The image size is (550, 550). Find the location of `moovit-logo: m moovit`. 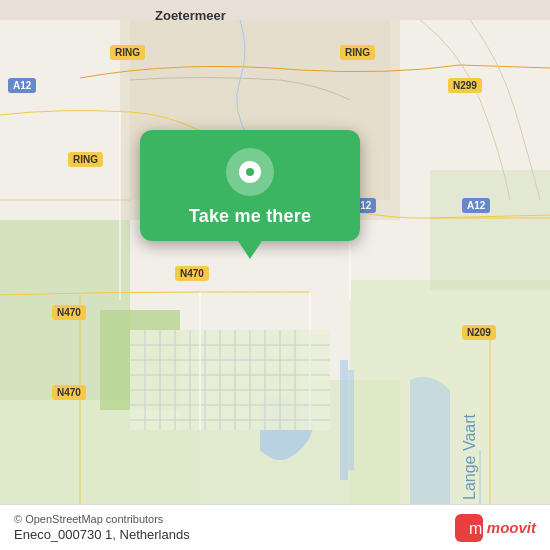

moovit-logo: m moovit is located at coordinates (496, 528).